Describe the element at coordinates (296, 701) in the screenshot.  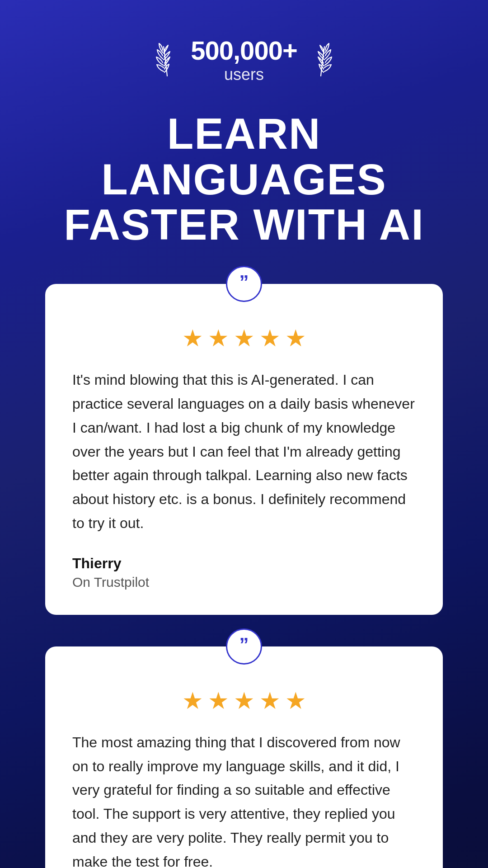
I see `star-10: ★` at that location.